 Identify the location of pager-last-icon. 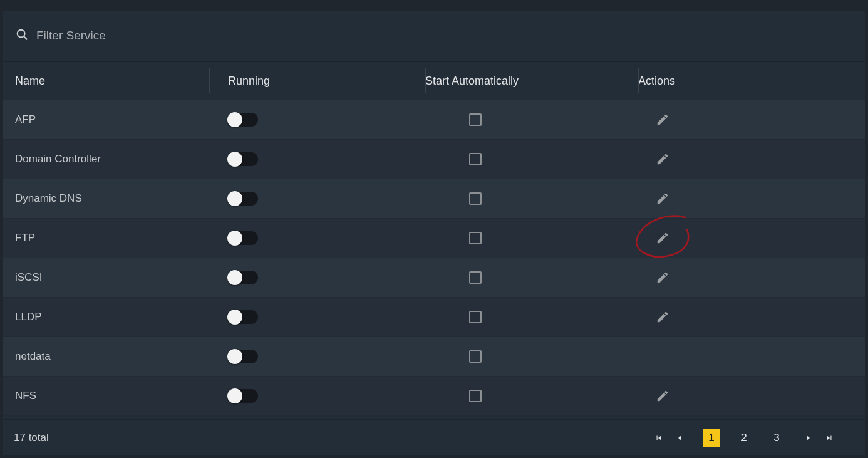
(829, 438).